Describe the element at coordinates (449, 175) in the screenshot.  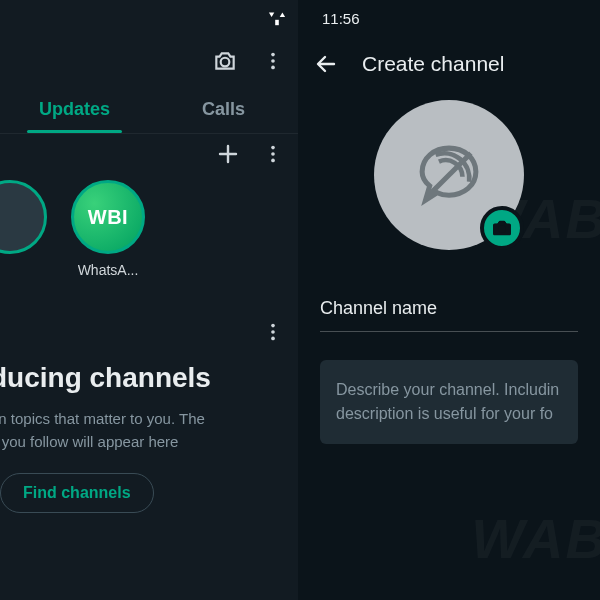
I see `channel-placeholder-icon` at that location.